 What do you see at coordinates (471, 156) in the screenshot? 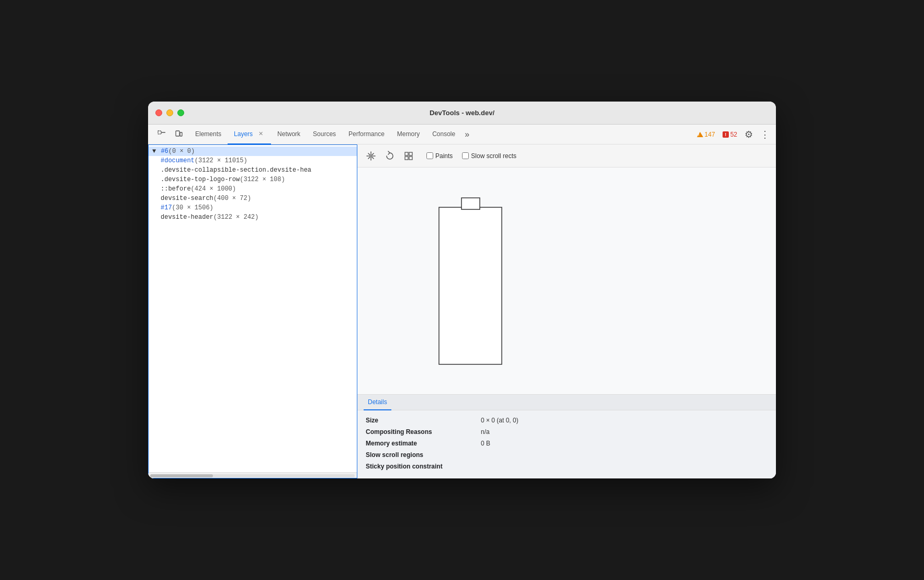
I see `checkboxes: Paints Slow scroll rects` at bounding box center [471, 156].